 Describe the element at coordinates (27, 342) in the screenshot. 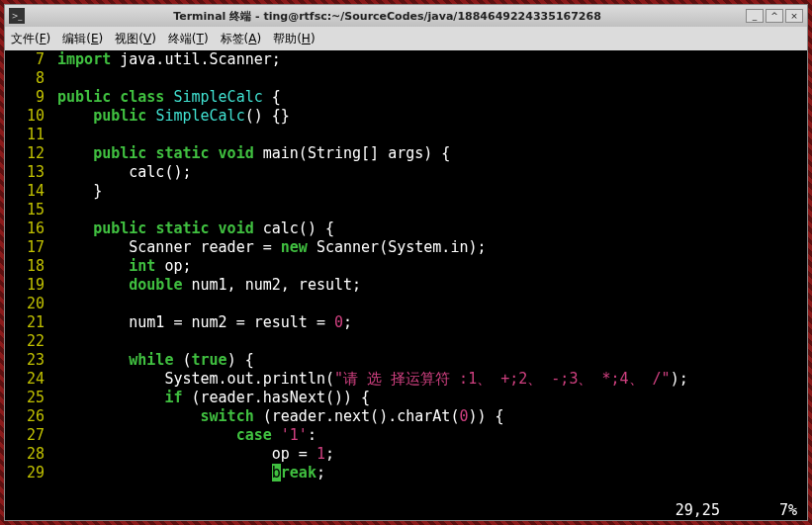

I see `line-number: 22` at that location.